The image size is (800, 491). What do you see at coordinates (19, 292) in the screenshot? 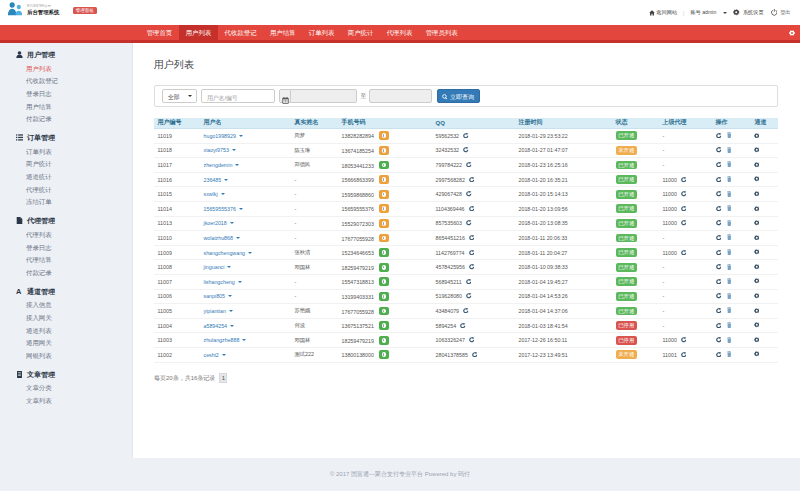
I see `svg-text: A` at bounding box center [19, 292].